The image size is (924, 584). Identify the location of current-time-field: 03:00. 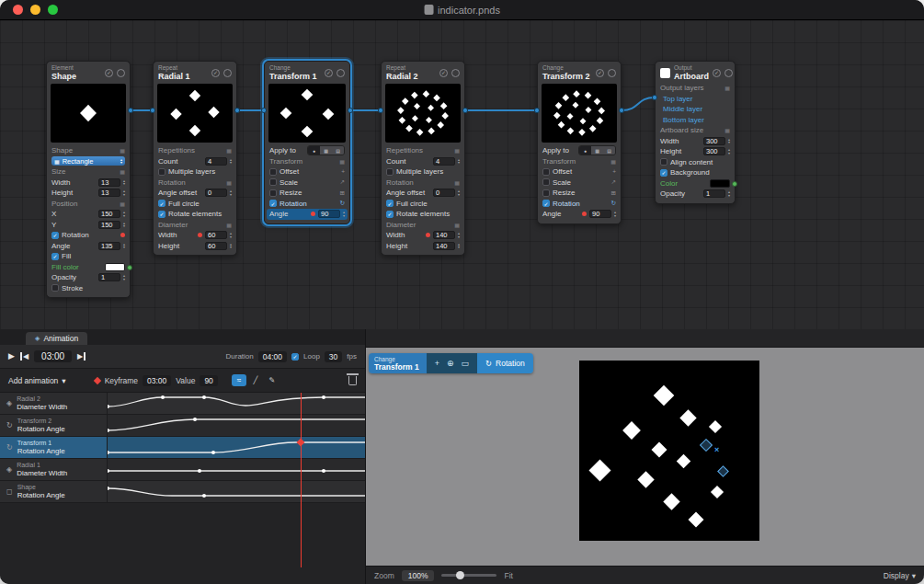
(53, 357).